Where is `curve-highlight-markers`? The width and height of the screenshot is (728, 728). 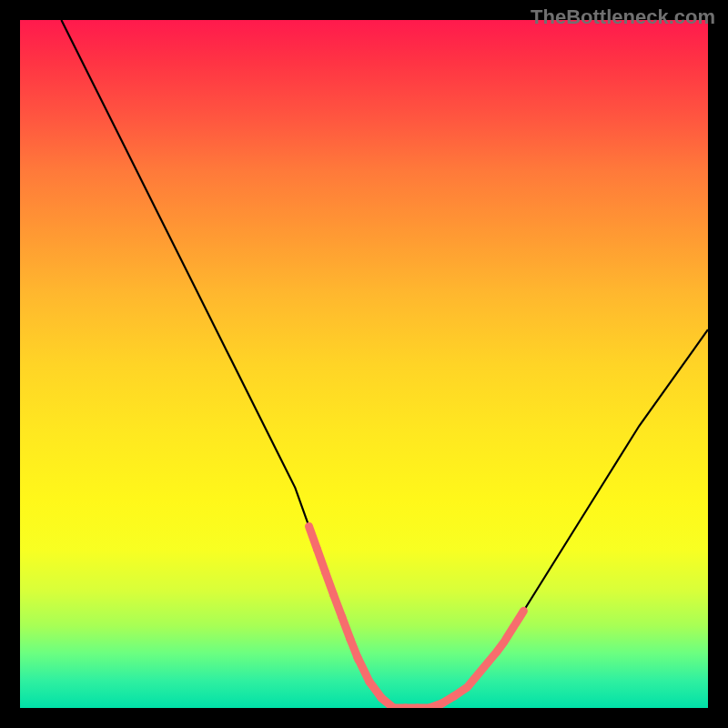 curve-highlight-markers is located at coordinates (417, 617).